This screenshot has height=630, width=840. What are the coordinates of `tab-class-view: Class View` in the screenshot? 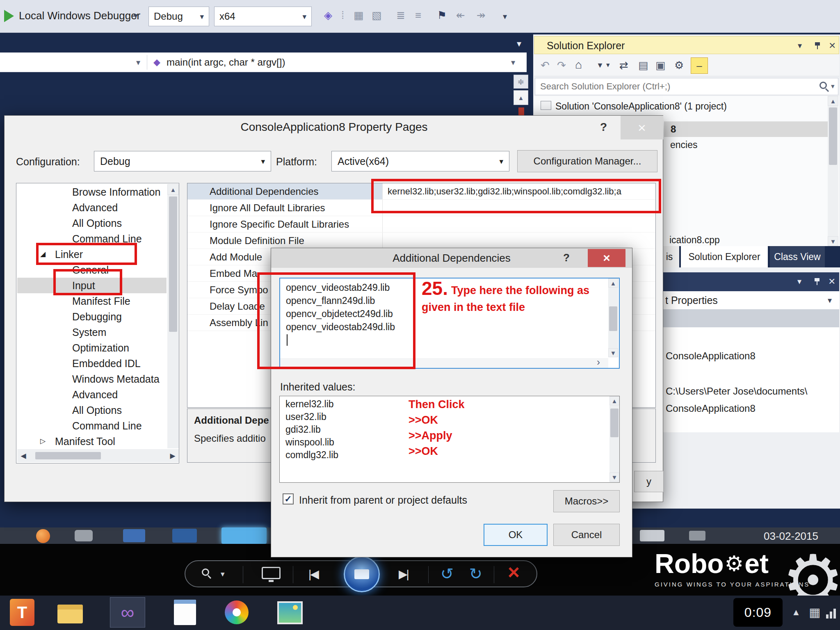 It's located at (797, 257).